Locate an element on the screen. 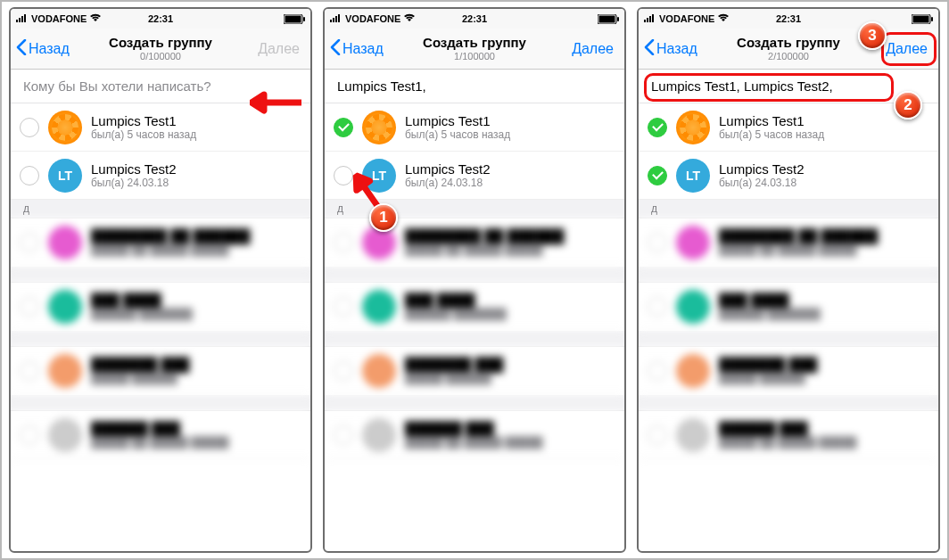 Image resolution: width=949 pixels, height=560 pixels. contact-row-blurred: ███████ ████████ ██████ is located at coordinates (161, 371).